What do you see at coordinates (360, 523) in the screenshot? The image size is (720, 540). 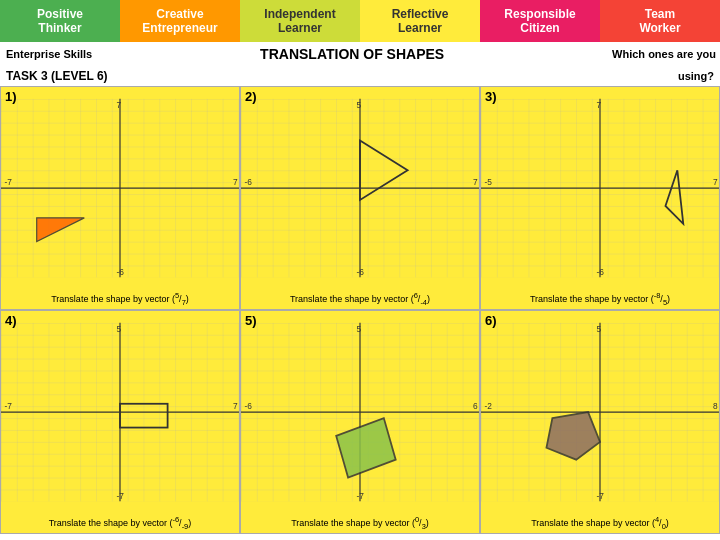 I see `caption-5: Translate the shape by vector (0/3)` at bounding box center [360, 523].